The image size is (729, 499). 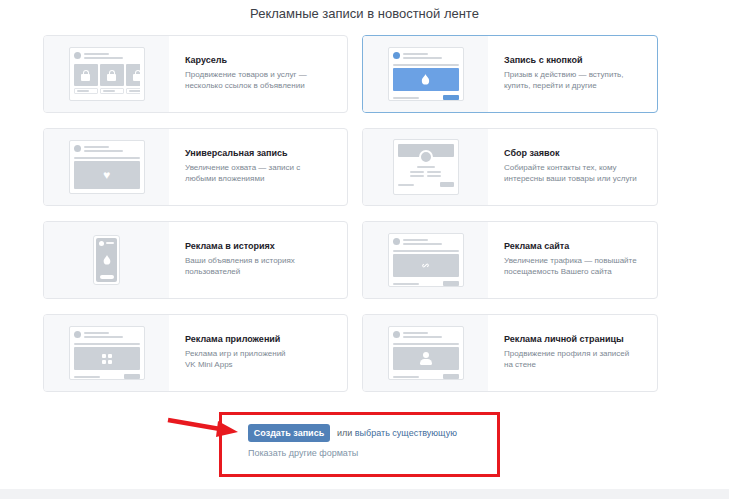 I want to click on card-description: Реклама игр и приложений VK Mini Apps, so click(x=261, y=360).